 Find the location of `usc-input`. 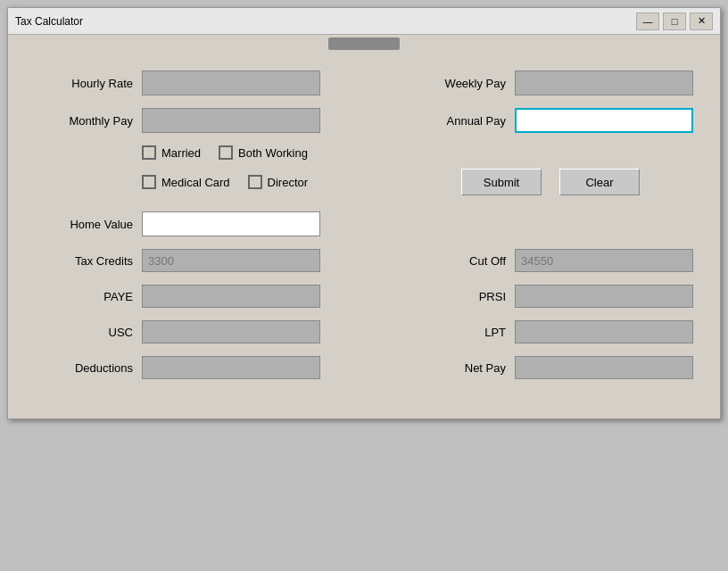

usc-input is located at coordinates (231, 332).